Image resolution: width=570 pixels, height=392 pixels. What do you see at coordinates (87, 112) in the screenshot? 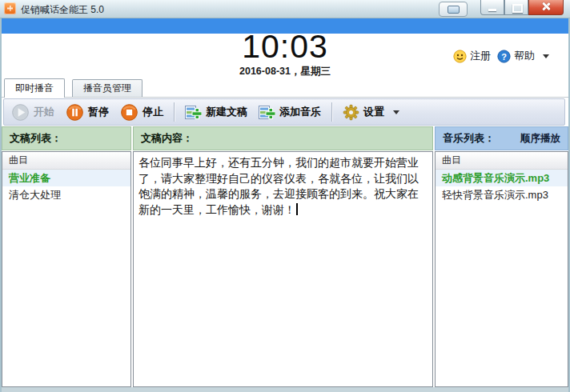
I see `pause-button: 暂停` at bounding box center [87, 112].